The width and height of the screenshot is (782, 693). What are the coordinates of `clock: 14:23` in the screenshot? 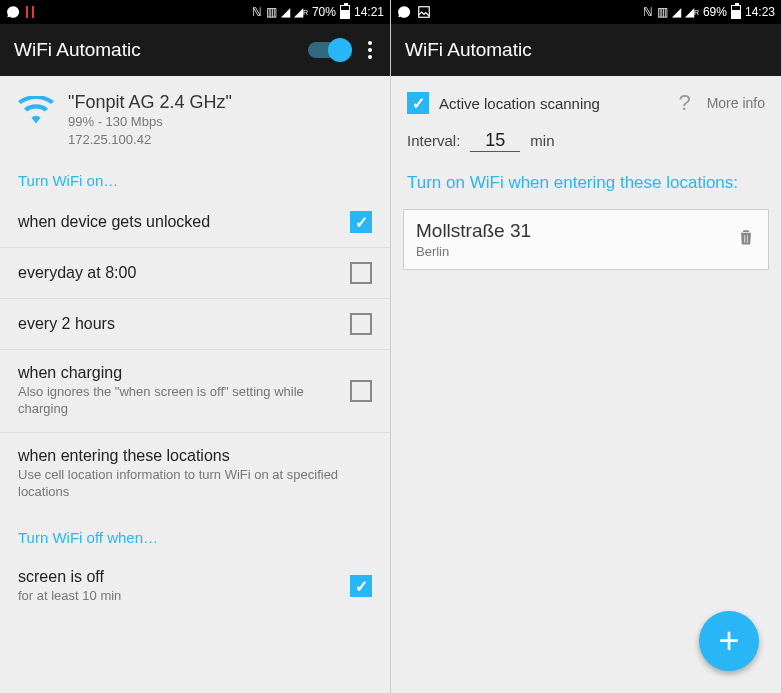 It's located at (760, 12).